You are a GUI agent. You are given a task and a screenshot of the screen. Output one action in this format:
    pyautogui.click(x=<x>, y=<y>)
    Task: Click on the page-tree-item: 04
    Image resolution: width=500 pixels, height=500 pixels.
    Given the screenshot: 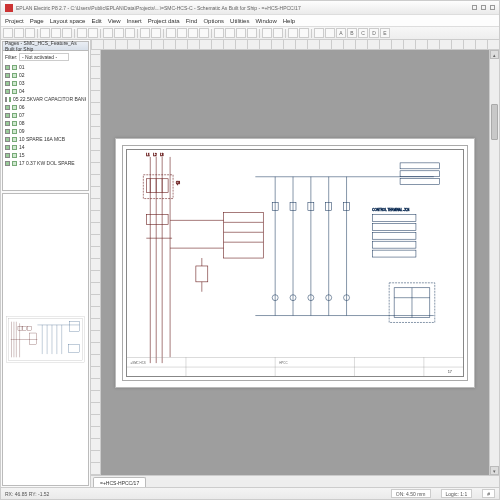 What is the action you would take?
    pyautogui.click(x=46, y=91)
    